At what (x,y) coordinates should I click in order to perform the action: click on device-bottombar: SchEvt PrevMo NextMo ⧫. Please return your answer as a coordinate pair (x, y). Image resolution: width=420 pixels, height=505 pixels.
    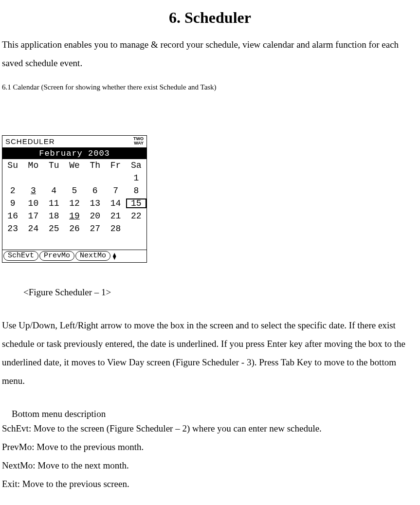
    Looking at the image, I should click on (74, 256).